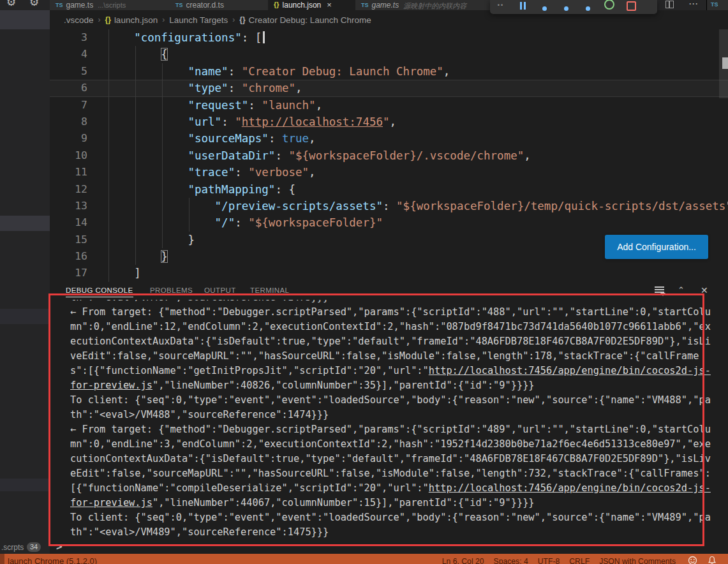 This screenshot has width=728, height=564. Describe the element at coordinates (574, 7) in the screenshot. I see `debug-toolbar: ••` at that location.